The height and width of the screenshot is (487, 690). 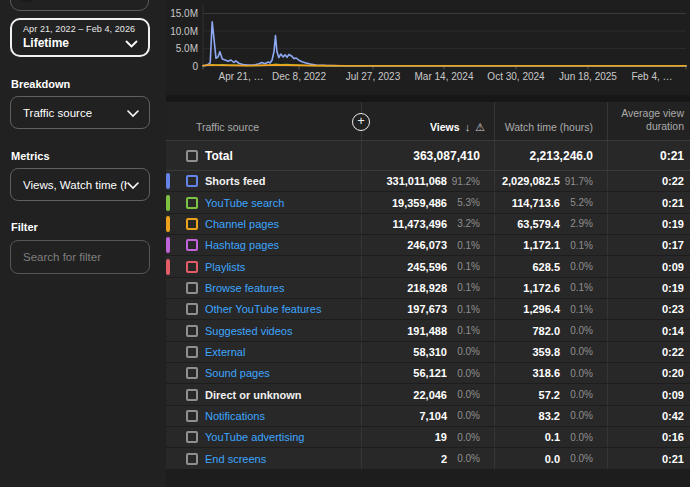 What do you see at coordinates (428, 458) in the screenshot?
I see `table-row: End screens20.0%0.00.0%0:21` at bounding box center [428, 458].